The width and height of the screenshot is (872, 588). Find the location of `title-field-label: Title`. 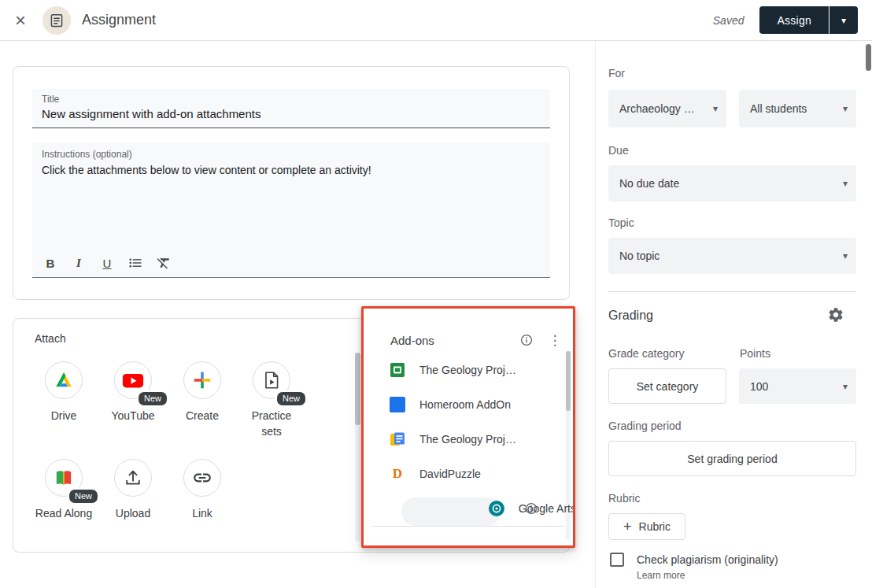

title-field-label: Title is located at coordinates (291, 99).